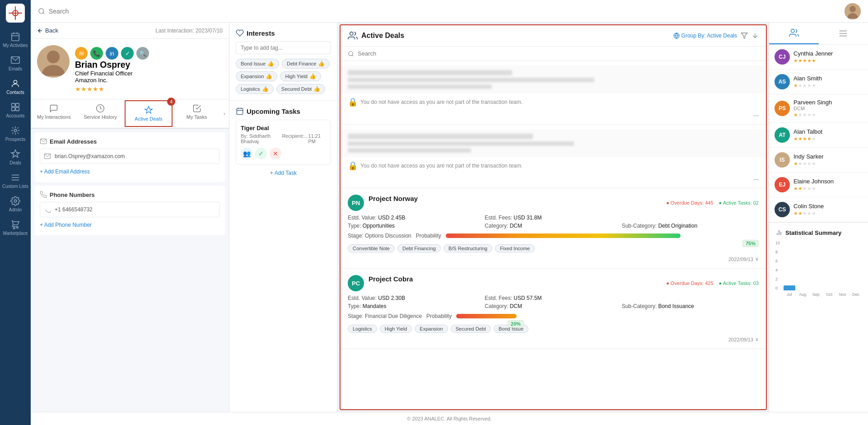  What do you see at coordinates (284, 111) in the screenshot?
I see `upcoming-tasks-title: Upcoming Tasks` at bounding box center [284, 111].